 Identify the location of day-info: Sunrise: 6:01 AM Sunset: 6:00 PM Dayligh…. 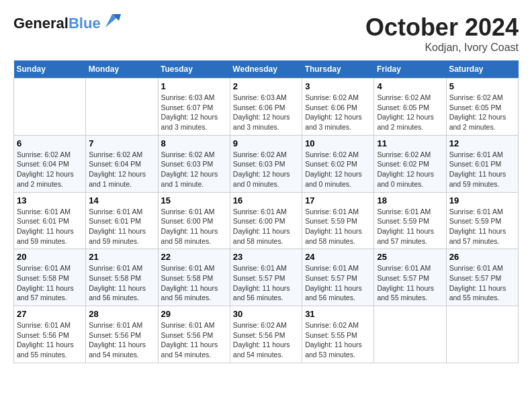
(194, 227).